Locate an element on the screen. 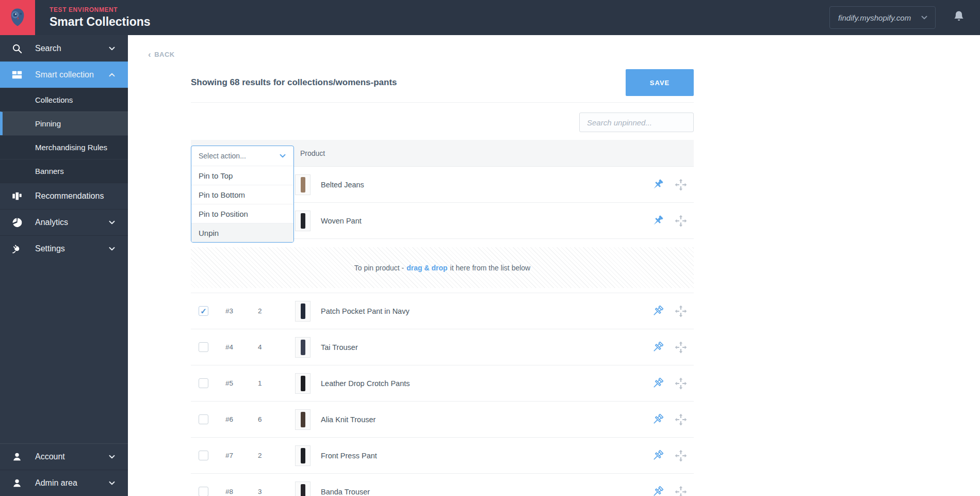 The height and width of the screenshot is (496, 980). row-position: #4 is located at coordinates (233, 347).